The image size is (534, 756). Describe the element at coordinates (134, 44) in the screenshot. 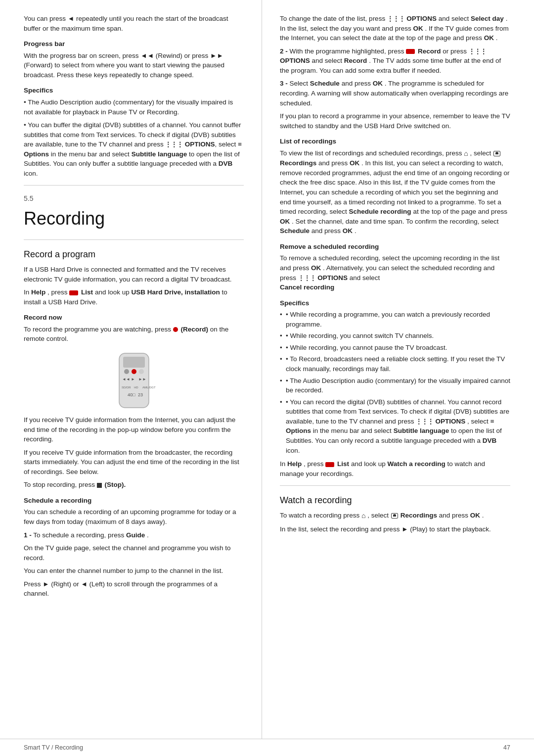

I see `progress-bar-heading: Progress bar` at that location.